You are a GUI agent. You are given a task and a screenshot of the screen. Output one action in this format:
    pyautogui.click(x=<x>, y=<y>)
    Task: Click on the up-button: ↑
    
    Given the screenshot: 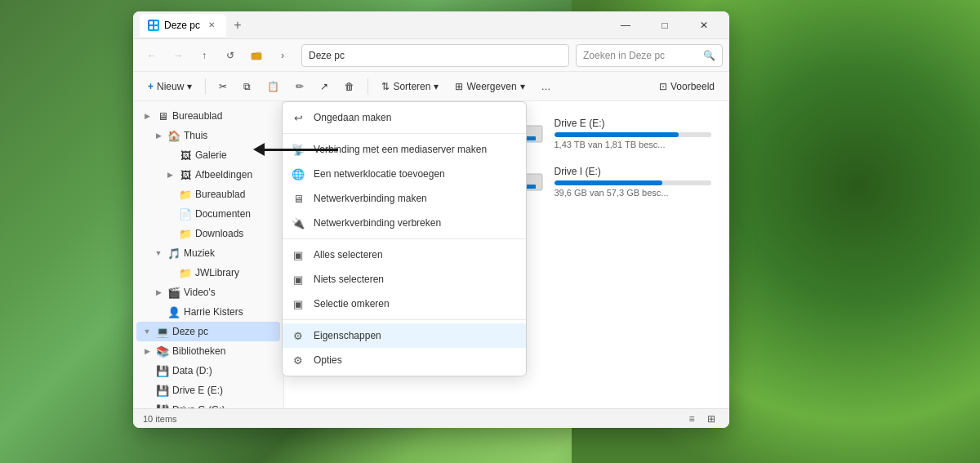 What is the action you would take?
    pyautogui.click(x=204, y=56)
    